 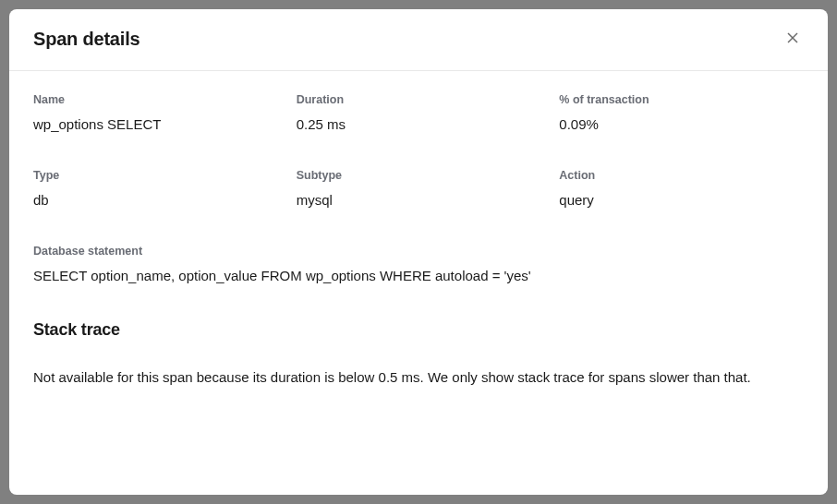 What do you see at coordinates (155, 175) in the screenshot?
I see `field-label: Type` at bounding box center [155, 175].